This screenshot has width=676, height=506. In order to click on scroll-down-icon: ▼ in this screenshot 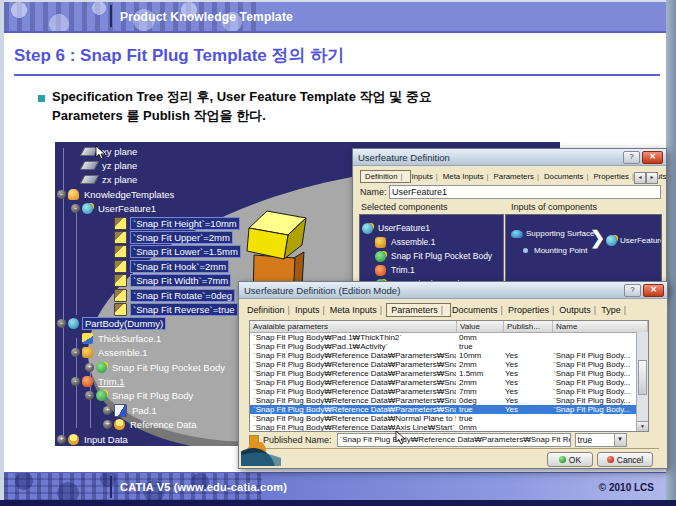, I will do `click(642, 426)`.